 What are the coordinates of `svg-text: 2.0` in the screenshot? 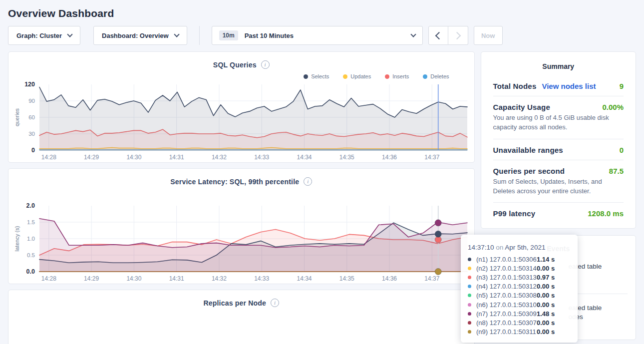 It's located at (31, 206).